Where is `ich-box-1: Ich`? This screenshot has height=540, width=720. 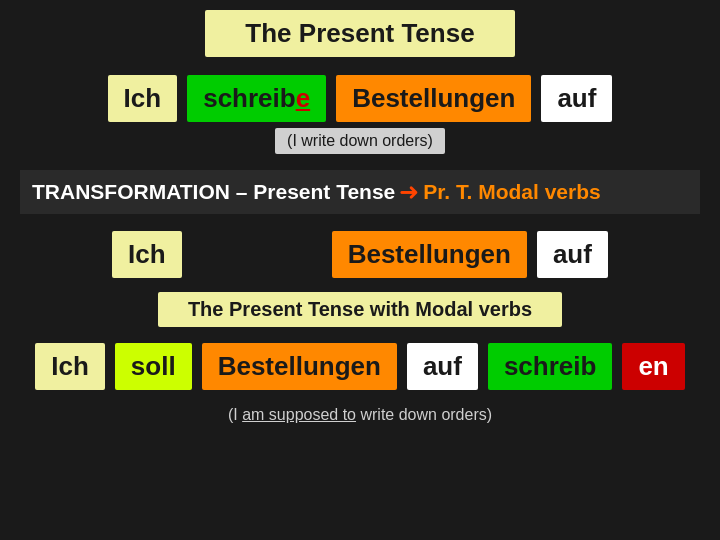
ich-box-1: Ich is located at coordinates (143, 98).